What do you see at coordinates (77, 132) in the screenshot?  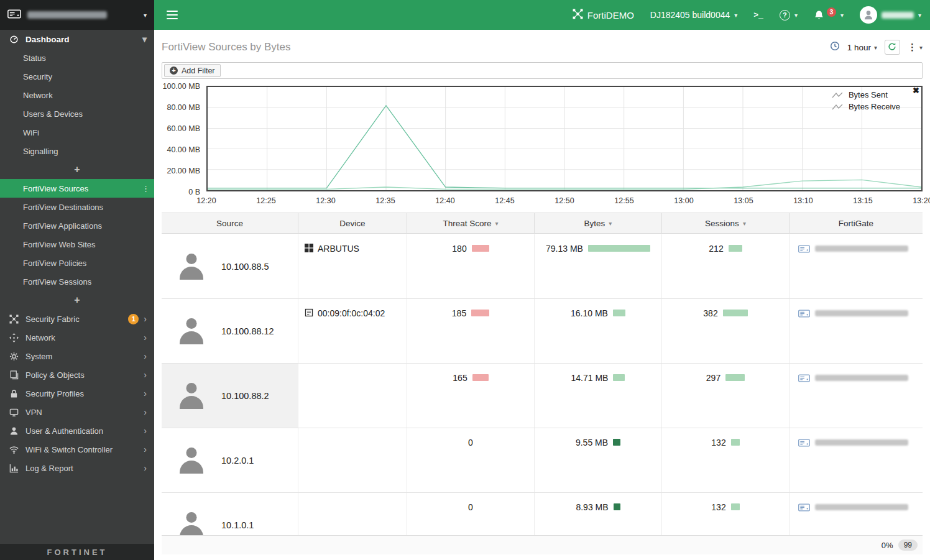 I see `sidebar-item-wifi-dash: WiFi` at bounding box center [77, 132].